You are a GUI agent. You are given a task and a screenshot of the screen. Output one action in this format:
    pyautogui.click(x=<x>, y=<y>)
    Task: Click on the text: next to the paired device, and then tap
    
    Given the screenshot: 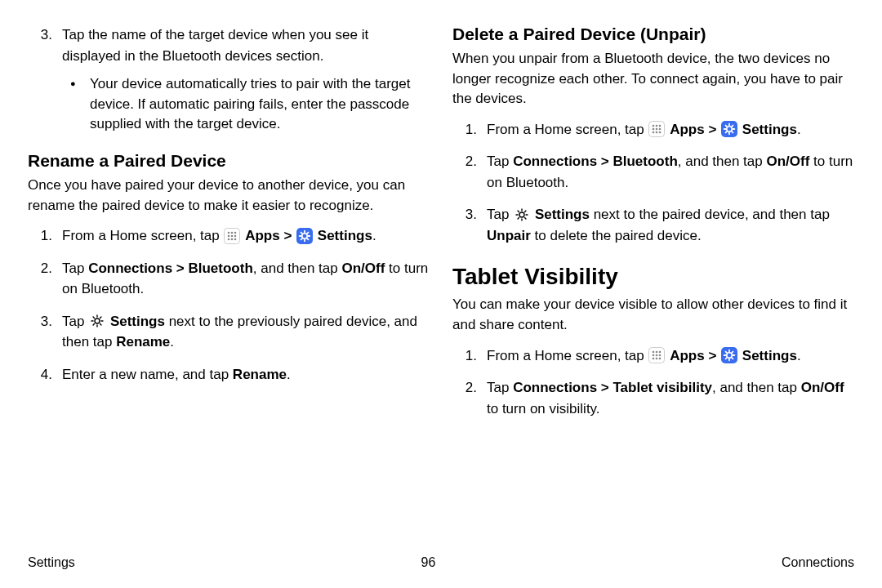 What is the action you would take?
    pyautogui.click(x=710, y=214)
    